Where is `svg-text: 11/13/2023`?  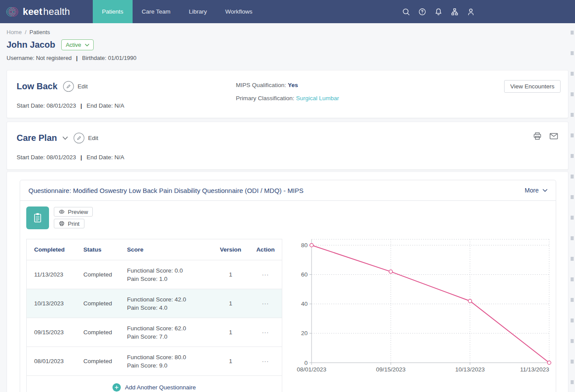 svg-text: 11/13/2023 is located at coordinates (535, 369).